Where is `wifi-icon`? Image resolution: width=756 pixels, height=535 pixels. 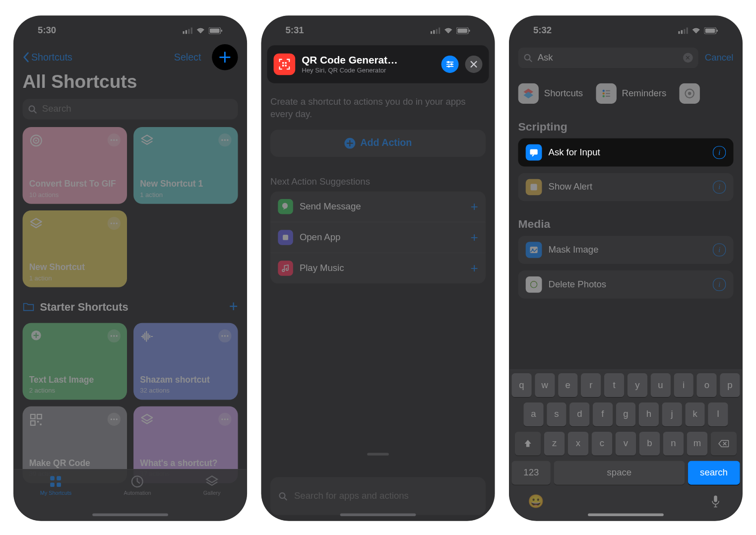 wifi-icon is located at coordinates (448, 31).